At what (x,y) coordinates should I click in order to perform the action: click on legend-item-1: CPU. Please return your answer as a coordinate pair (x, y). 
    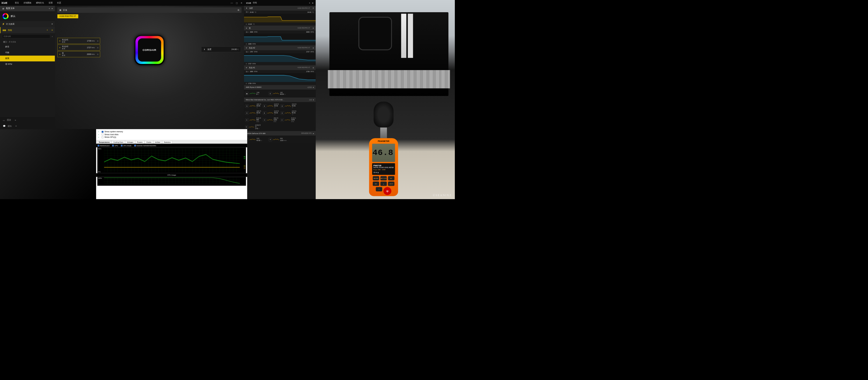
    Looking at the image, I should click on (115, 145).